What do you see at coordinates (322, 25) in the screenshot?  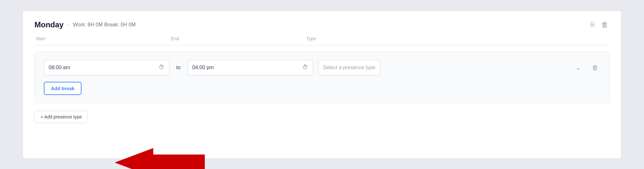 I see `card-header: Monday · Work: 8H 0M Break: 0H 0M ⎘ 🗑` at bounding box center [322, 25].